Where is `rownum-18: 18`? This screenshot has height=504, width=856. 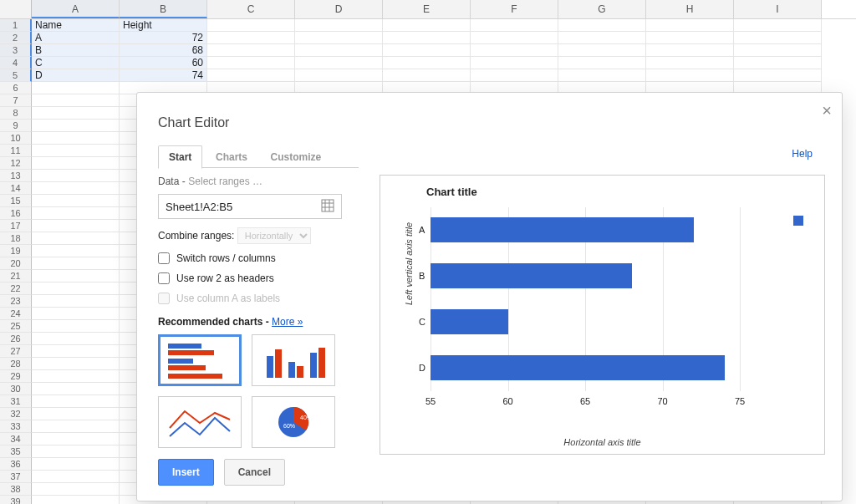 rownum-18: 18 is located at coordinates (16, 239).